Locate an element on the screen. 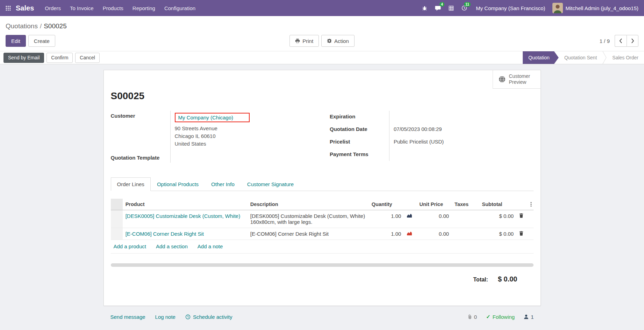  tab-customer-signature: Customer Signature is located at coordinates (271, 184).